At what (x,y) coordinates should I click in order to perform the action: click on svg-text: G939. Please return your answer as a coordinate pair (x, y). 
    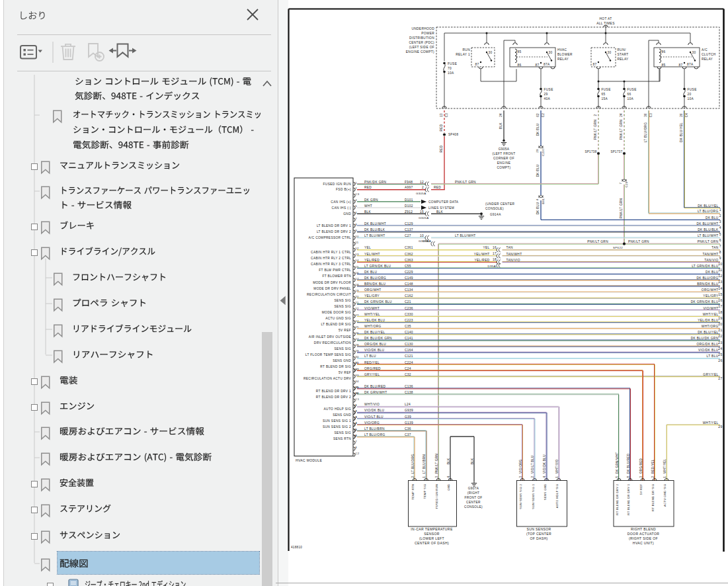
    Looking at the image, I should click on (409, 410).